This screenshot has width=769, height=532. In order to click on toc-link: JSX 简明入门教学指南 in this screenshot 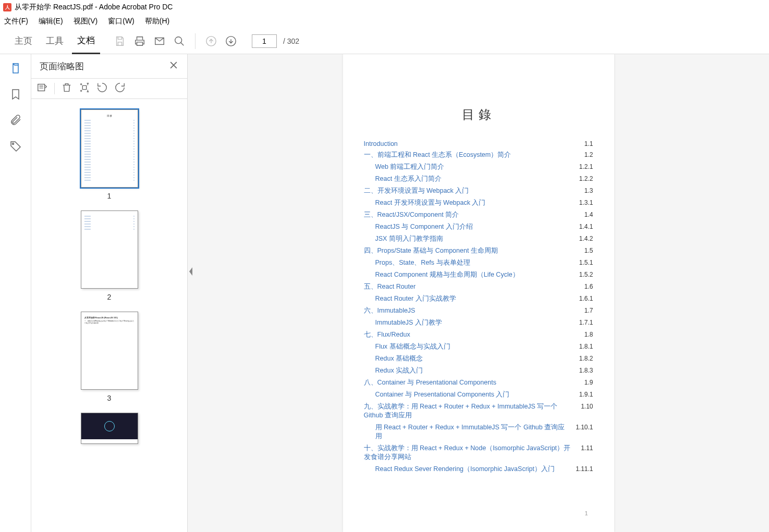, I will do `click(409, 239)`.